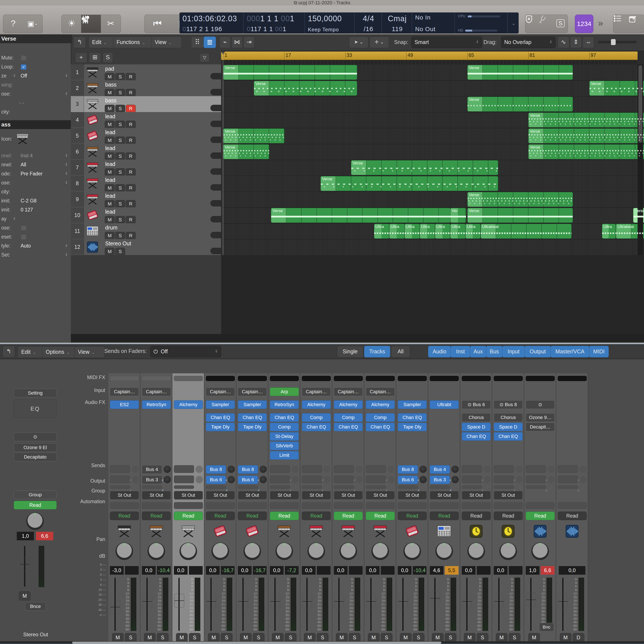 This screenshot has width=644, height=644. What do you see at coordinates (111, 101) in the screenshot?
I see `track-name: bass` at bounding box center [111, 101].